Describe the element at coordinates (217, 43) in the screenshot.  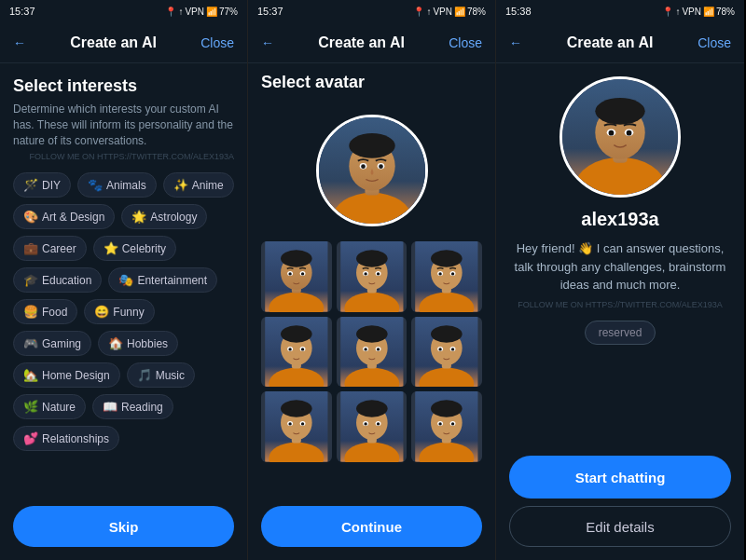
I see `close-button-1: Close` at that location.